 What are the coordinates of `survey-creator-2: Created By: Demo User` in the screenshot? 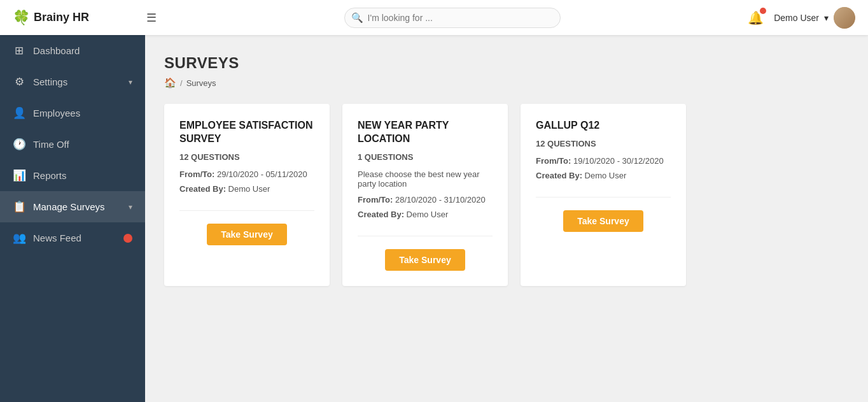 It's located at (603, 176).